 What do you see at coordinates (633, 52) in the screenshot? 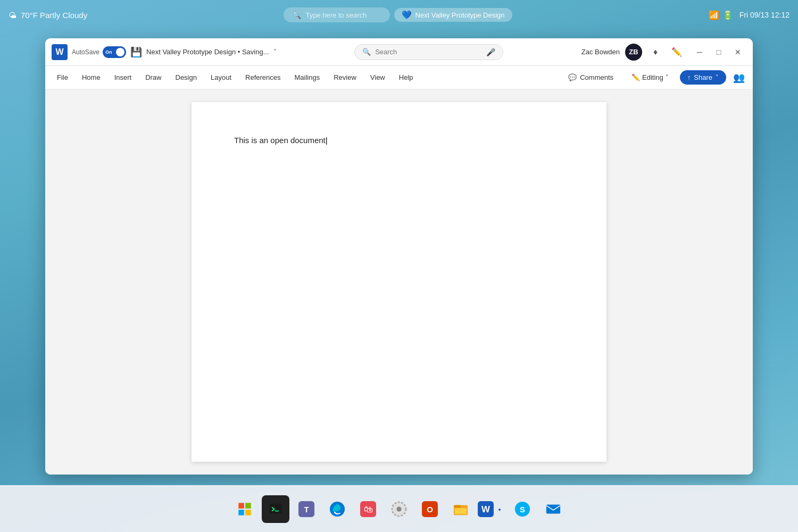
I see `user-initials: ZB` at bounding box center [633, 52].